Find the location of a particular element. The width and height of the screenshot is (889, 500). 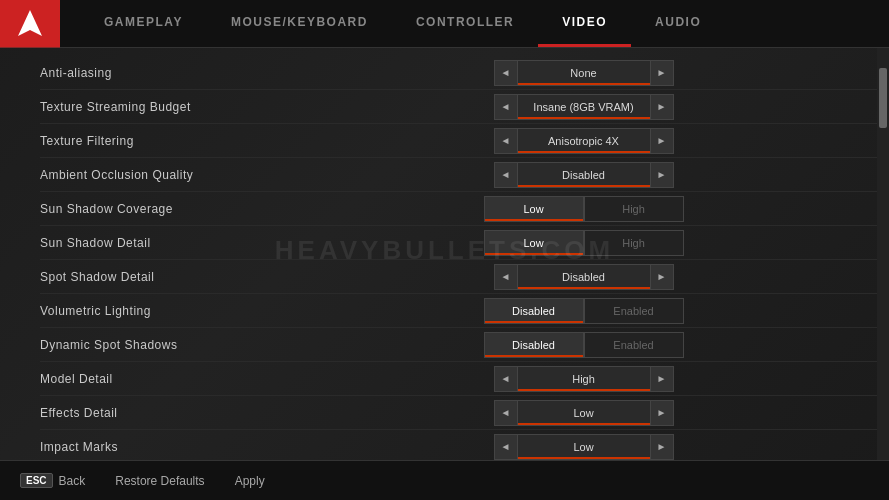

setting-label: Model Detail is located at coordinates (180, 379).